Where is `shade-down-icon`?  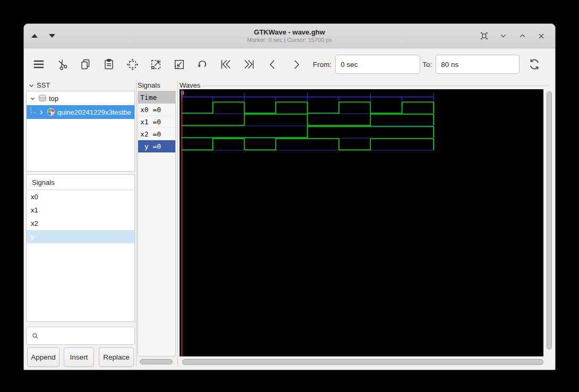
shade-down-icon is located at coordinates (52, 36).